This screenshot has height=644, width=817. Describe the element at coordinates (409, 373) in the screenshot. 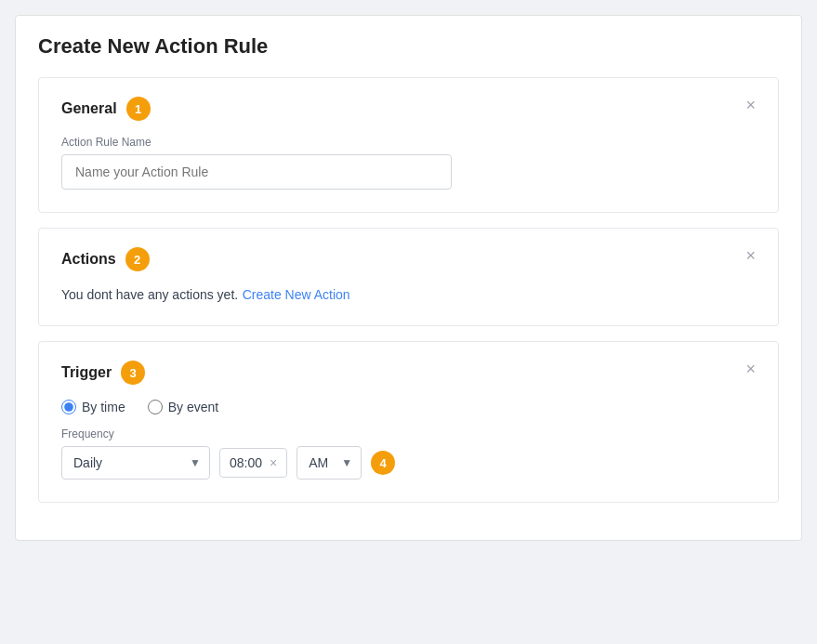

I see `trigger-header: Trigger 3` at that location.